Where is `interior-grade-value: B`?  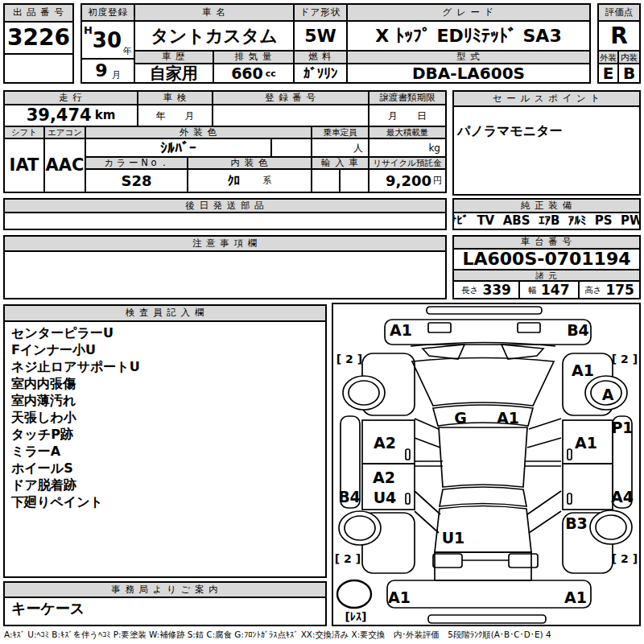 interior-grade-value: B is located at coordinates (630, 73).